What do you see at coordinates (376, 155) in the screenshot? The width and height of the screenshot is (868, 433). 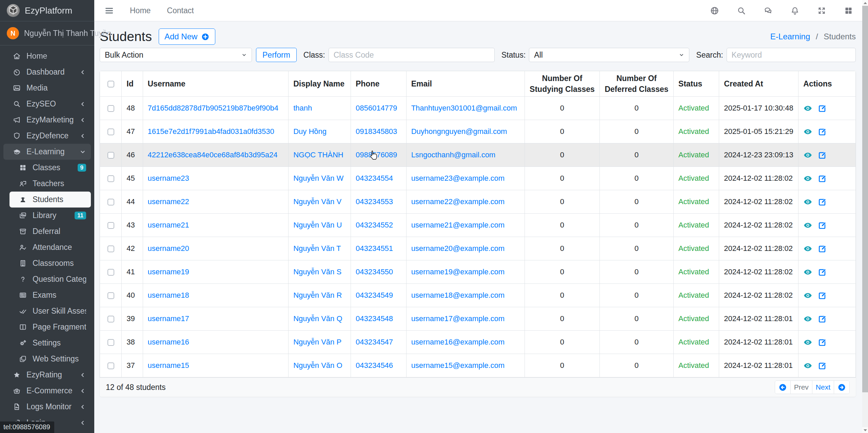 I see `phone-link: 0988576089` at bounding box center [376, 155].